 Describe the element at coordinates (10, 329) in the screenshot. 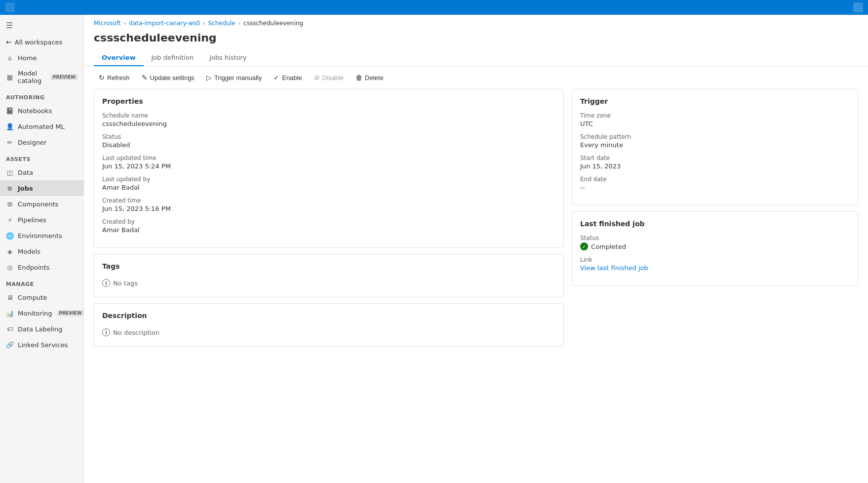

I see `data-labeling-icon: 🏷` at that location.